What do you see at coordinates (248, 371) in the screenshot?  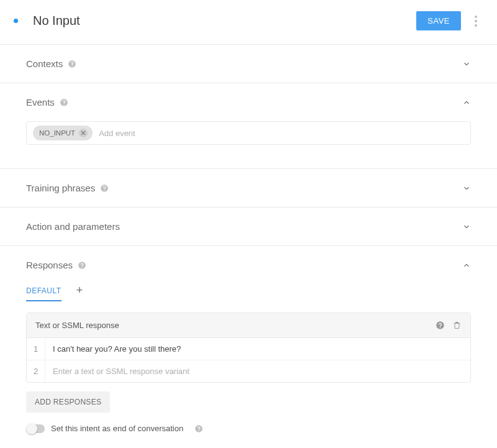 I see `response-row: 2` at bounding box center [248, 371].